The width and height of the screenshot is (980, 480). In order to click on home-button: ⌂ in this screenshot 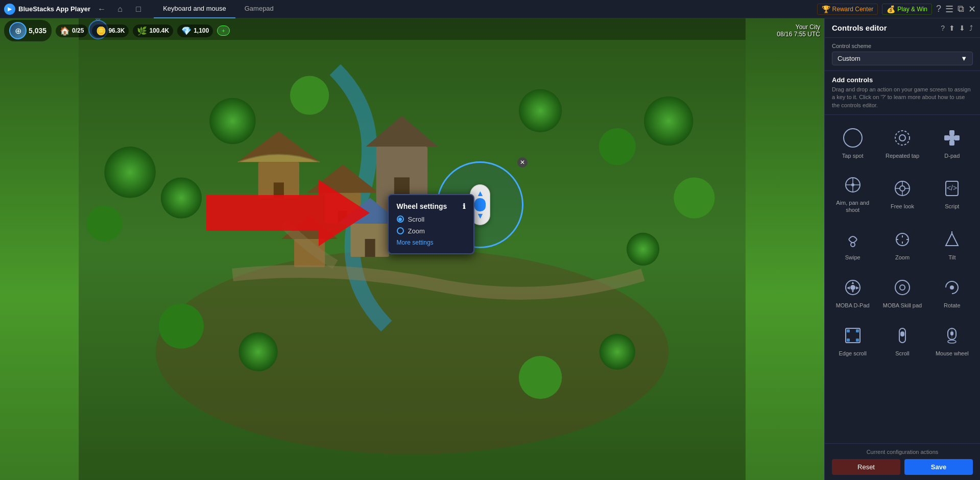, I will do `click(120, 9)`.